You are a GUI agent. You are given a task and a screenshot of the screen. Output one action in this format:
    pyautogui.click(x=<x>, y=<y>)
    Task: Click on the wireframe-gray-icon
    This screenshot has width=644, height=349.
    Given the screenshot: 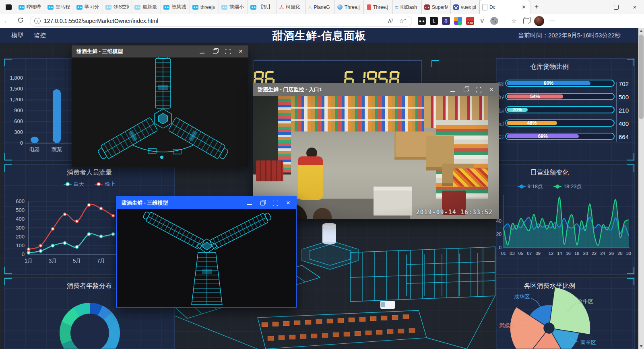 What is the action you would take?
    pyautogui.click(x=310, y=7)
    